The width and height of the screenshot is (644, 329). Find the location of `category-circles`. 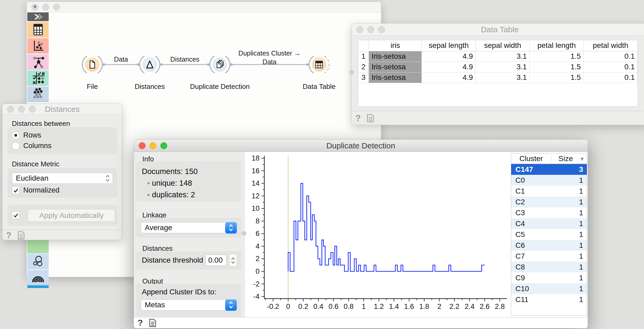

category-circles is located at coordinates (38, 261).